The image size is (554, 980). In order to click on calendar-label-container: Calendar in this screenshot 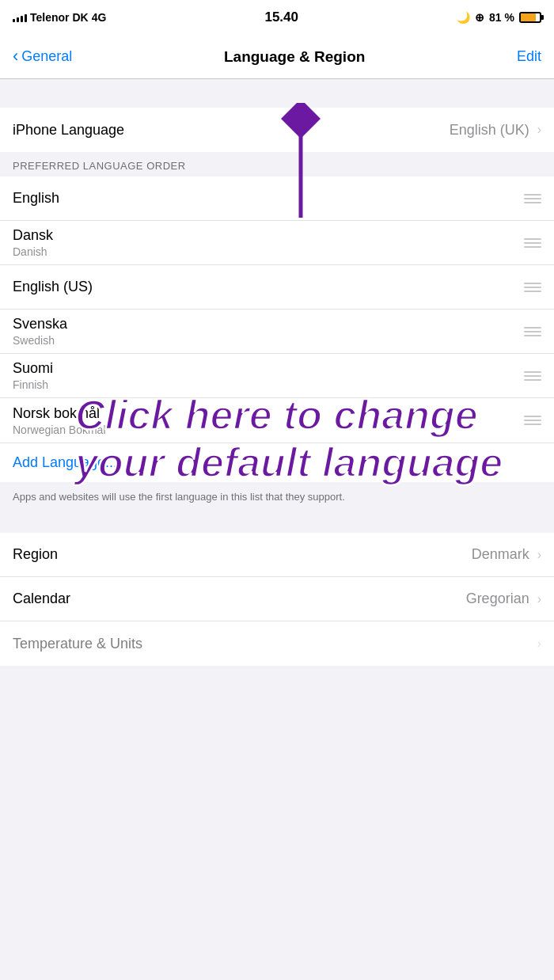, I will do `click(41, 598)`.